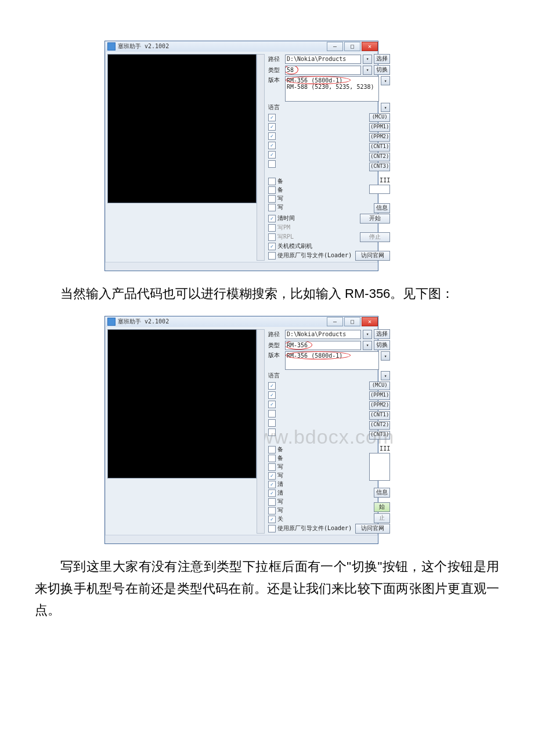 The image size is (534, 756). What do you see at coordinates (375, 237) in the screenshot?
I see `stop-button: 停止` at bounding box center [375, 237].